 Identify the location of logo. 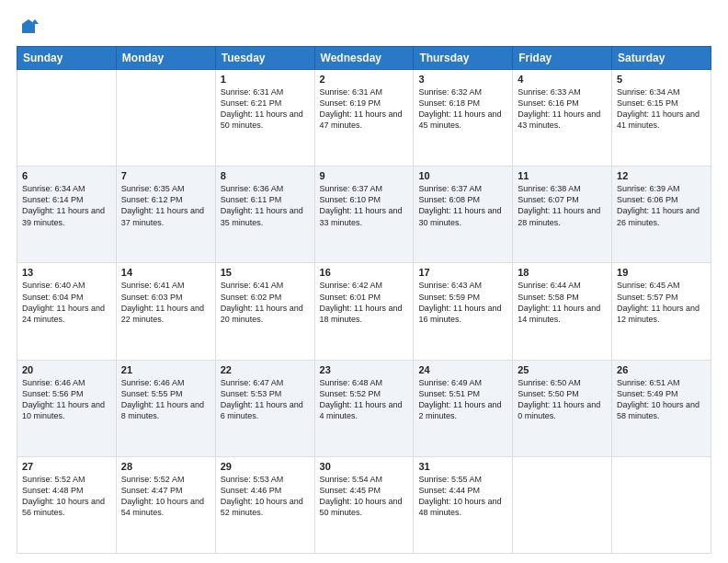
(28, 27).